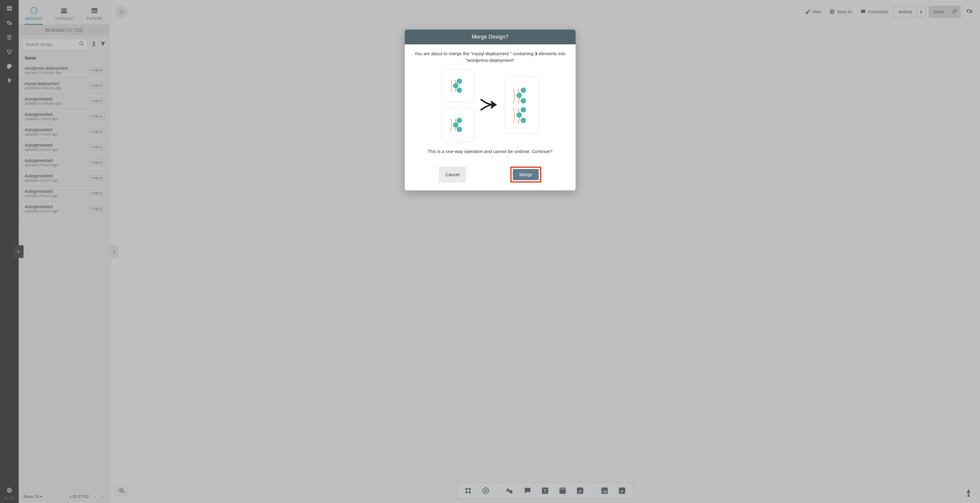 This screenshot has width=980, height=503. I want to click on merge-modal: Merge Design? You are about to merge the…, so click(490, 110).